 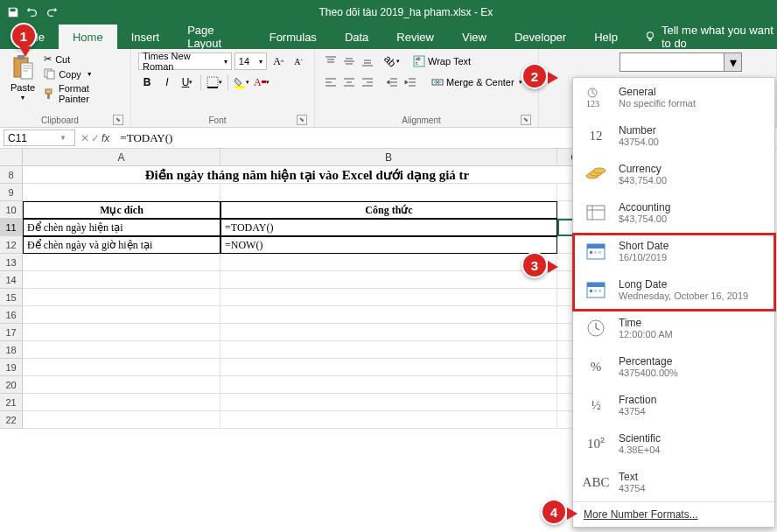 I want to click on tell-me: Tell me what you want to do, so click(x=710, y=37).